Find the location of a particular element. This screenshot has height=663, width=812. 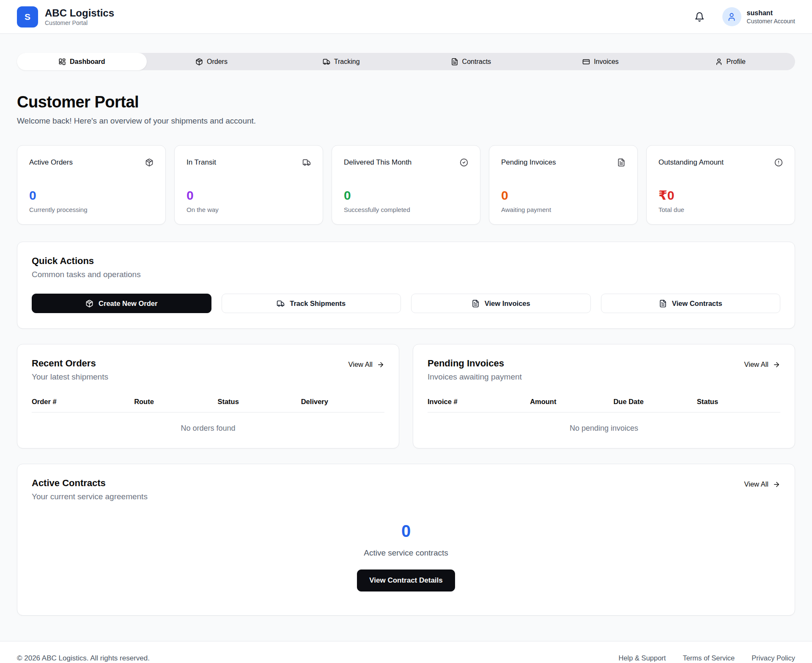

tab-contracts: Contracts is located at coordinates (471, 62).